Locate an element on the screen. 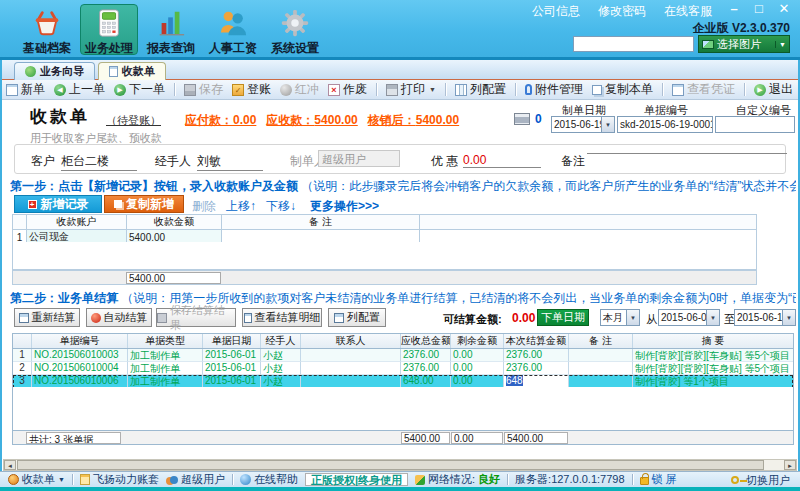 This screenshot has height=491, width=800. account-set-item: 飞扬动力账套 is located at coordinates (120, 480).